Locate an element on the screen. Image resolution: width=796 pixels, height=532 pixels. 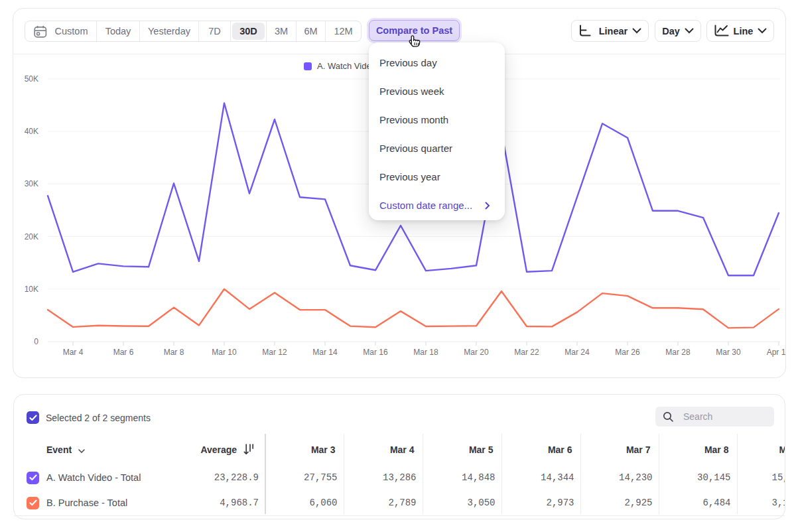
svg-text: Mar 10 is located at coordinates (224, 352).